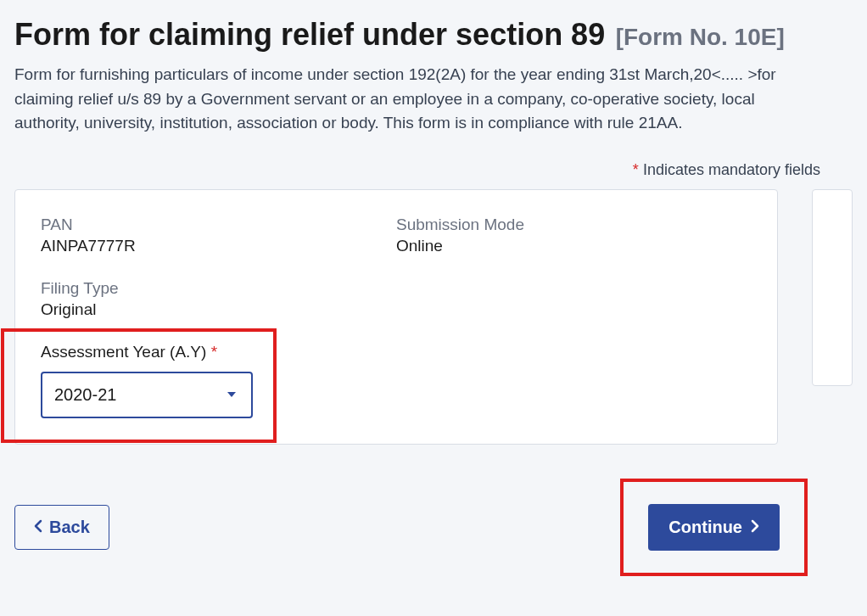  What do you see at coordinates (124, 351) in the screenshot?
I see `assessment-year-label-text: Assessment Year (A.Y)` at bounding box center [124, 351].